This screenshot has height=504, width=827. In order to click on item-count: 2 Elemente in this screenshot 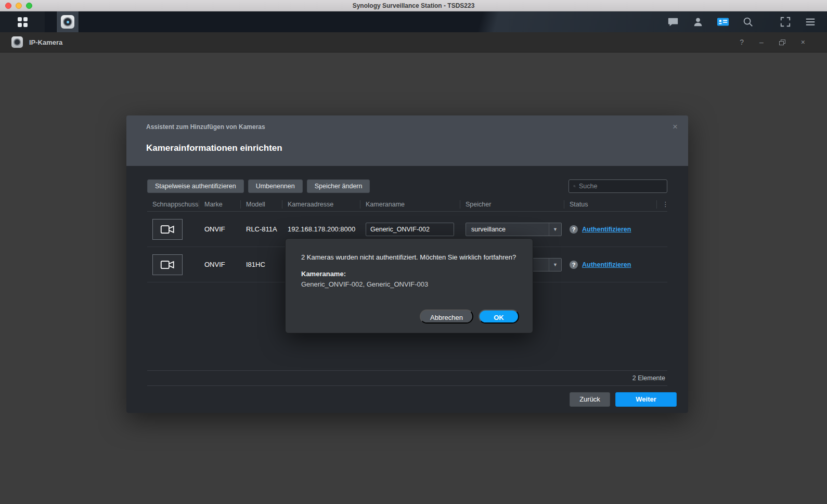, I will do `click(650, 378)`.